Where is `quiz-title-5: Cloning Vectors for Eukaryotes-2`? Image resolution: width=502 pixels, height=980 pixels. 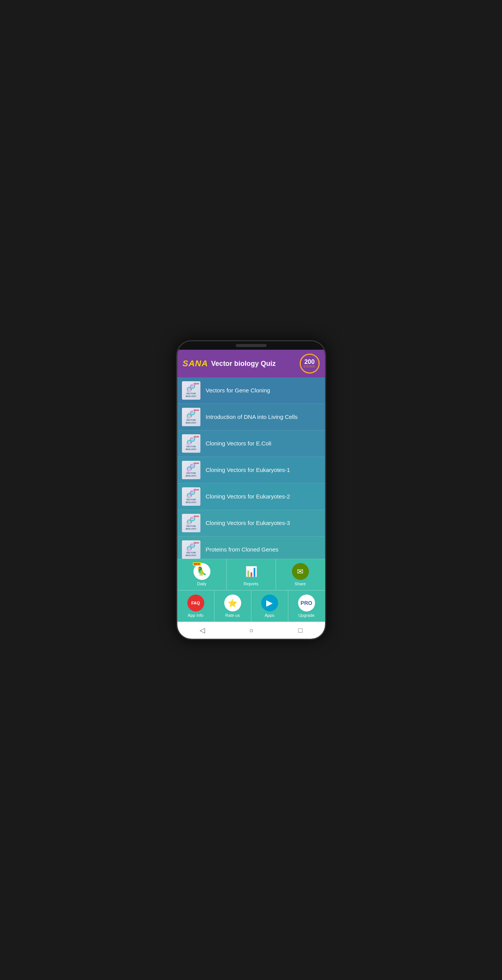
quiz-title-5: Cloning Vectors for Eukaryotes-2 is located at coordinates (248, 497).